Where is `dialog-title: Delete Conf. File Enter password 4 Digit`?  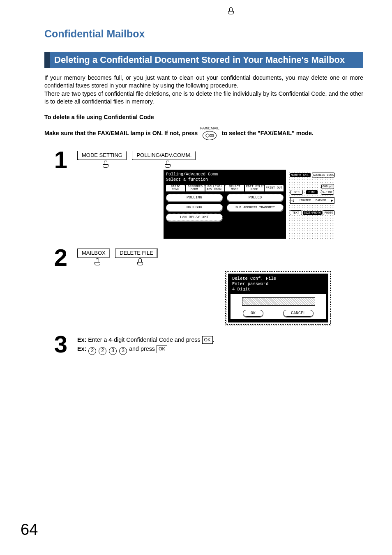
dialog-title: Delete Conf. File Enter password 4 Digit is located at coordinates (278, 284).